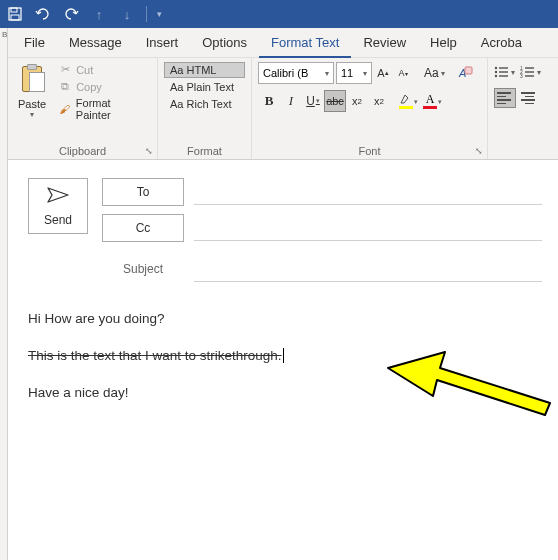 The width and height of the screenshot is (558, 560). I want to click on tab-file: File, so click(34, 43).